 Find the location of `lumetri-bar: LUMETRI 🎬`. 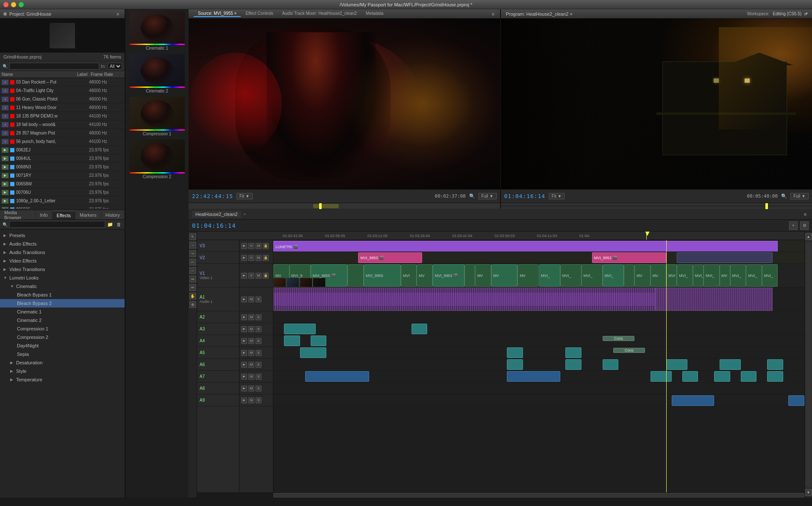

lumetri-bar: LUMETRI 🎬 is located at coordinates (526, 246).